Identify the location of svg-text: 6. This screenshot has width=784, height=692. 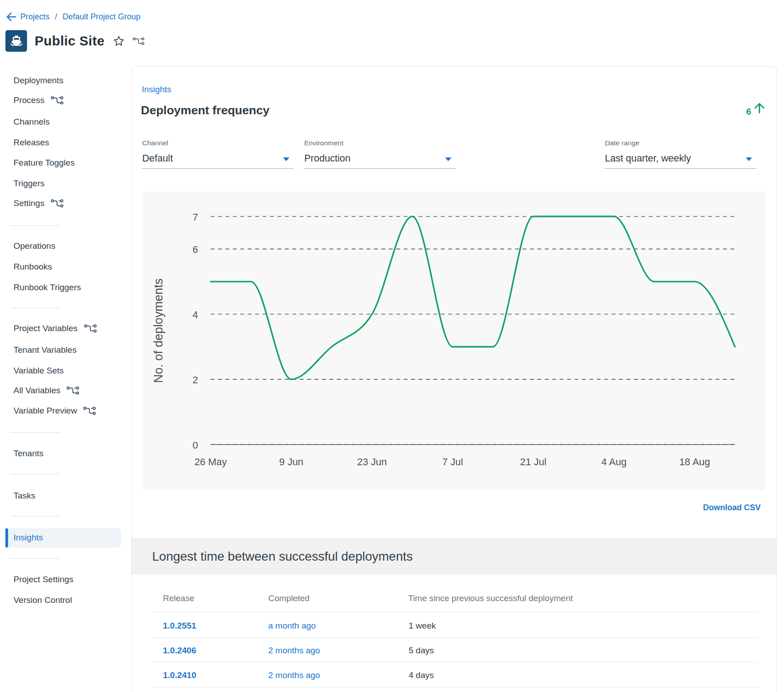
(195, 249).